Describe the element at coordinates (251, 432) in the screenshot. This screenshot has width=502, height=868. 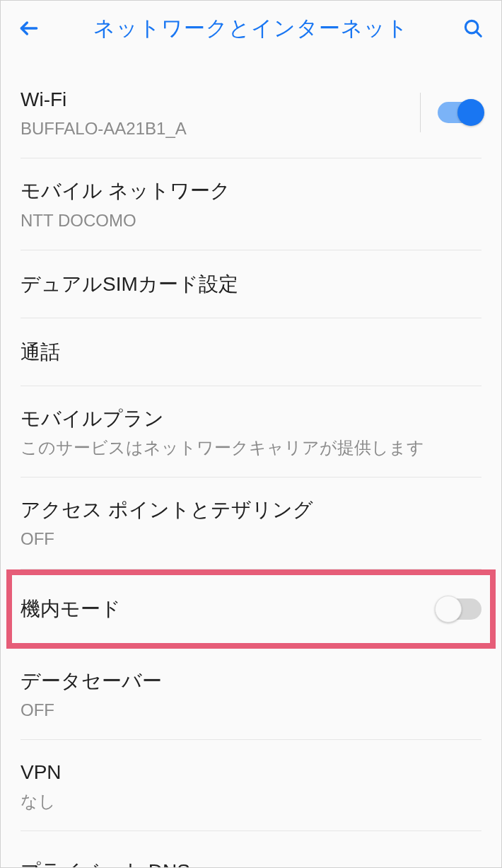
I see `mobile-plan-item: モバイルプラン このサービスはネットワークキャリアが提供します` at that location.